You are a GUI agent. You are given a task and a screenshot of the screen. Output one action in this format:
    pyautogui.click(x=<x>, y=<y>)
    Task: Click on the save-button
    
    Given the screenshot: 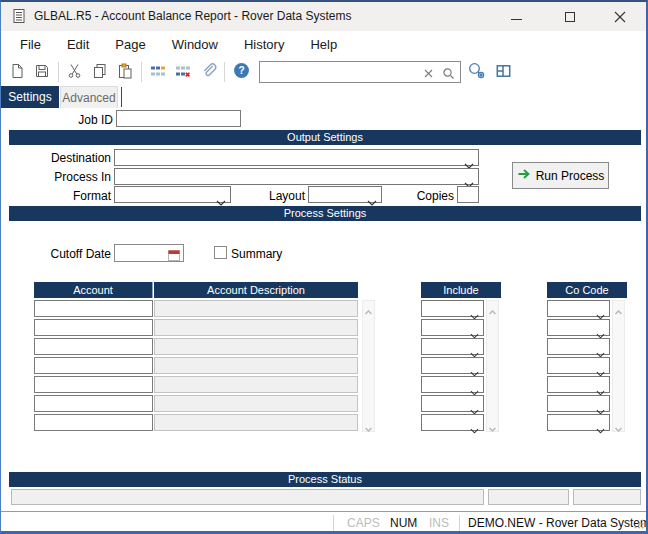 What is the action you would take?
    pyautogui.click(x=42, y=72)
    